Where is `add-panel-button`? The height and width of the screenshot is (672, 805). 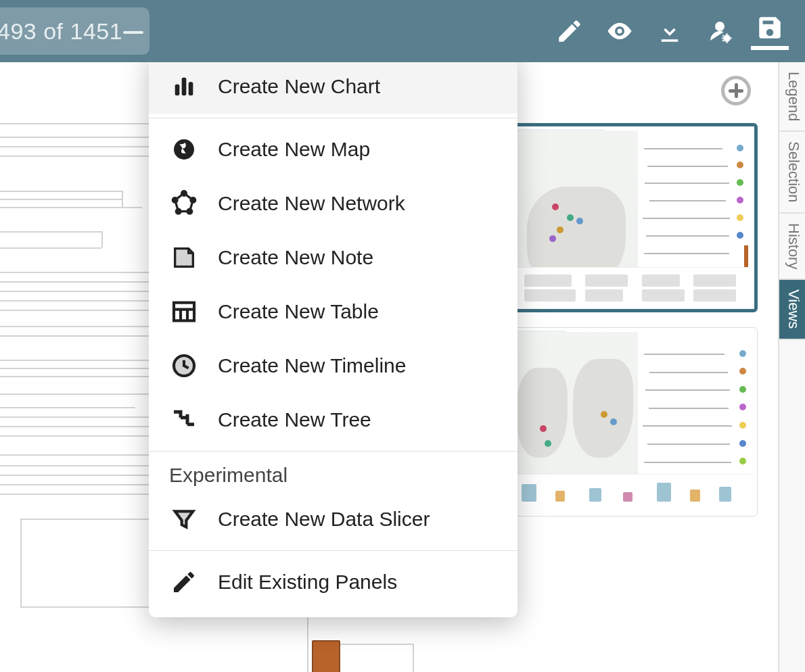
add-panel-button is located at coordinates (736, 91).